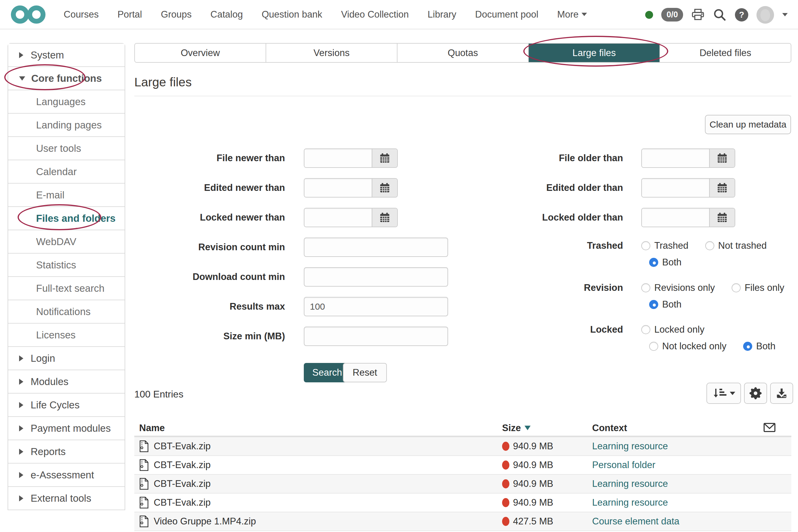  I want to click on radio-locked-only: Locked only, so click(673, 330).